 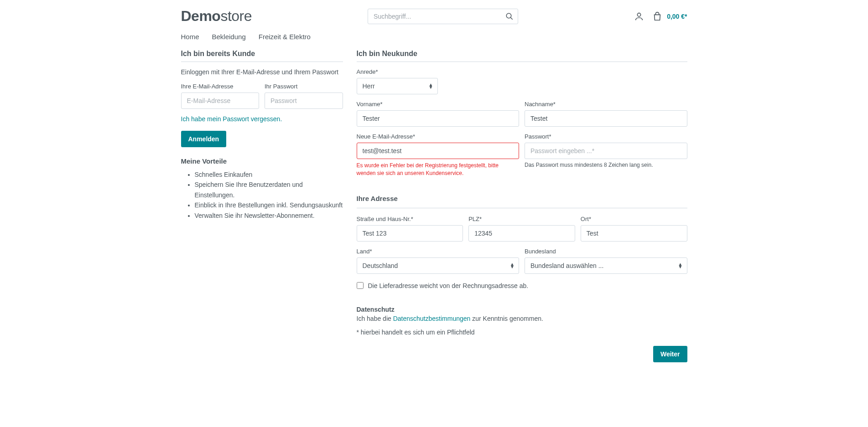 I want to click on register-password-label: Passwort*, so click(x=606, y=137).